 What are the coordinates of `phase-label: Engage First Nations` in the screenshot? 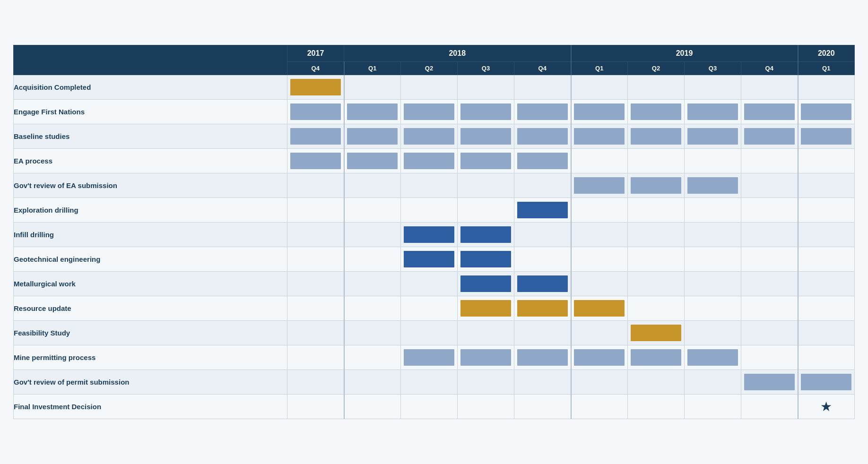 It's located at (150, 112).